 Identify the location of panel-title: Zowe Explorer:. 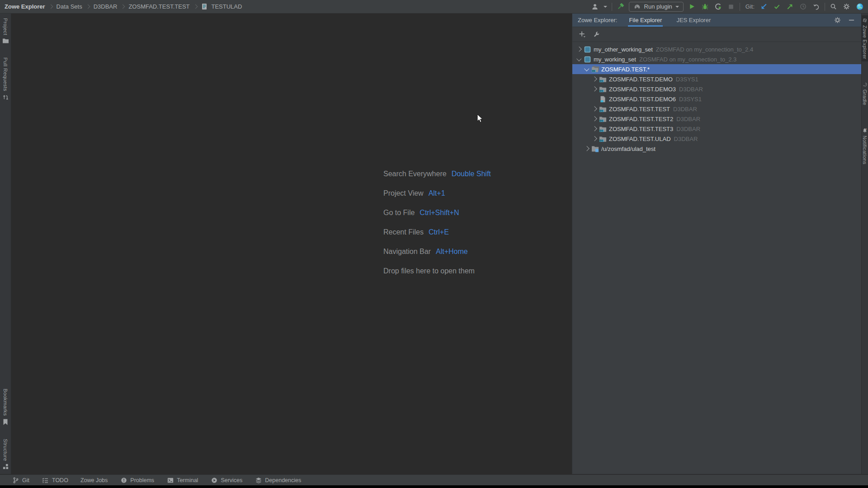
(598, 20).